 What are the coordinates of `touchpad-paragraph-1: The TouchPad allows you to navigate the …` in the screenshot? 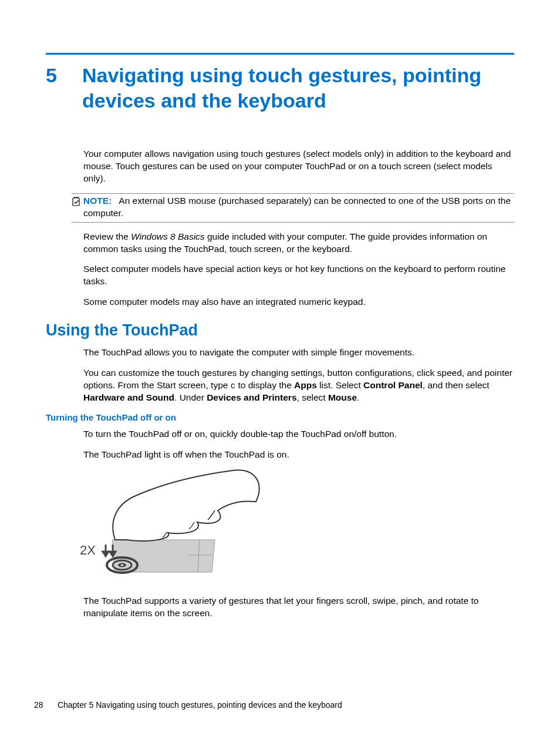 It's located at (299, 352).